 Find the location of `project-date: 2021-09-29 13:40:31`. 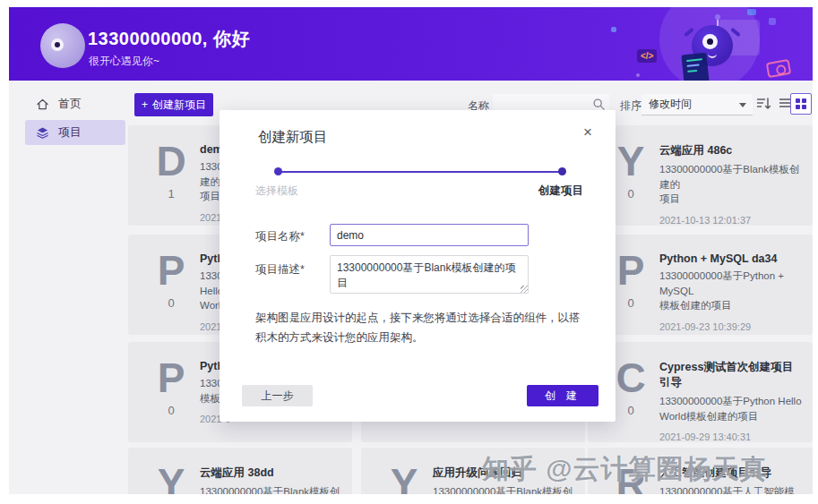

project-date: 2021-09-29 13:40:31 is located at coordinates (731, 437).